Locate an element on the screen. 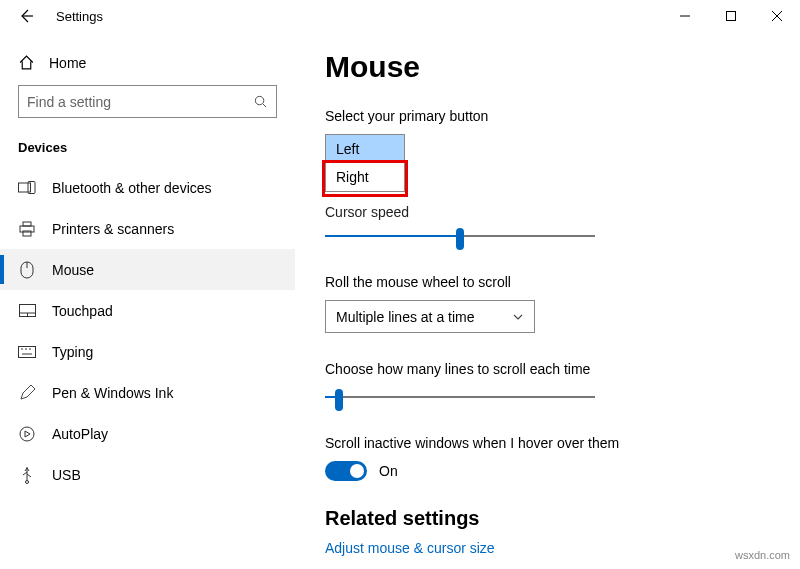  slider-fill is located at coordinates (392, 236).